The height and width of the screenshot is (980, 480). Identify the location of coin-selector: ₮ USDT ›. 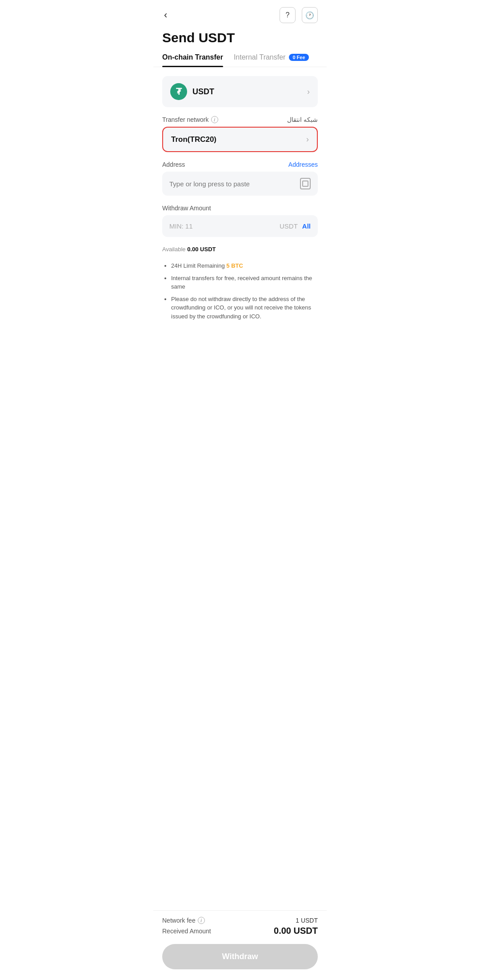
(240, 92).